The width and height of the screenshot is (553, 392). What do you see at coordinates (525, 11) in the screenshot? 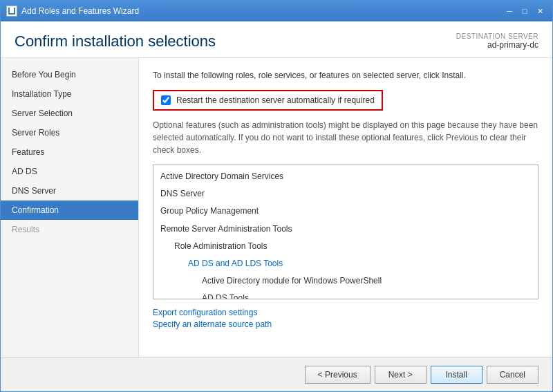
I see `maximize-button: □` at bounding box center [525, 11].